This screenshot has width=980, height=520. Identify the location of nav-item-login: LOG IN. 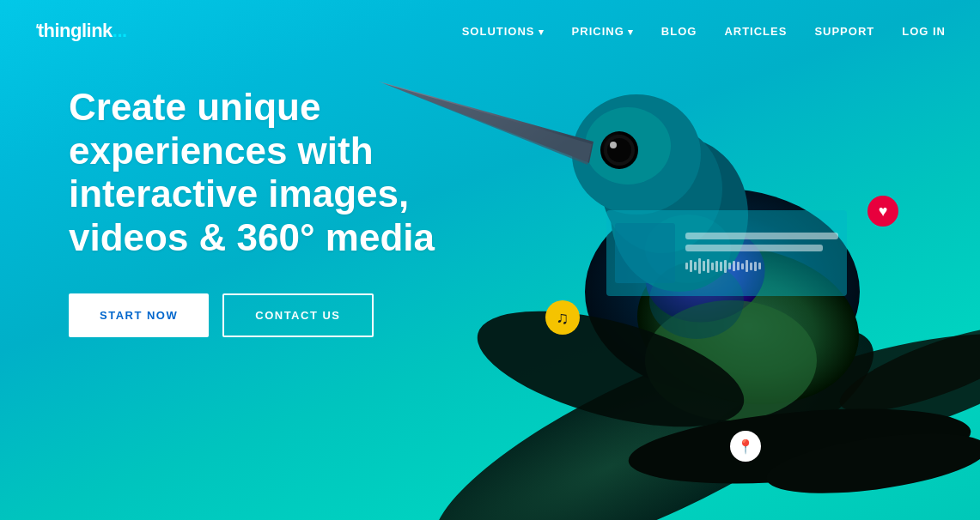
(924, 31).